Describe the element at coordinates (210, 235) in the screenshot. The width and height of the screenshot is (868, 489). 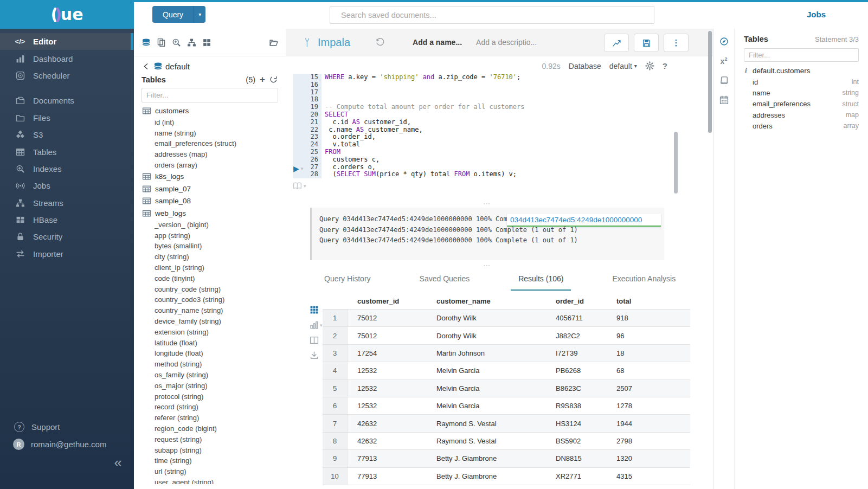
I see `column-item: app (string)` at that location.